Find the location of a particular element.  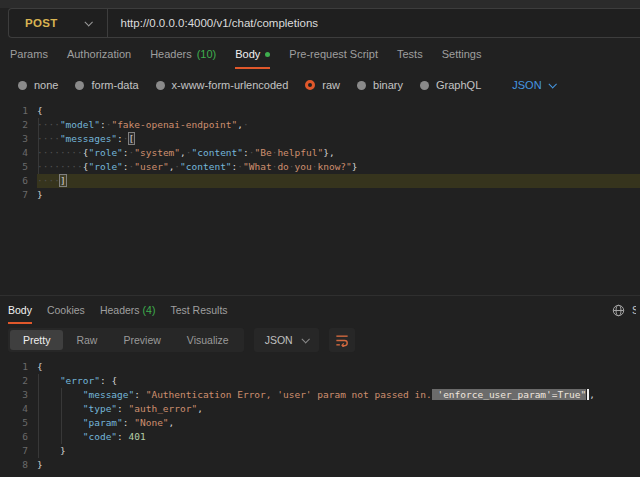

code-line: 4········{"role":·"system",·"content":·"… is located at coordinates (320, 153).